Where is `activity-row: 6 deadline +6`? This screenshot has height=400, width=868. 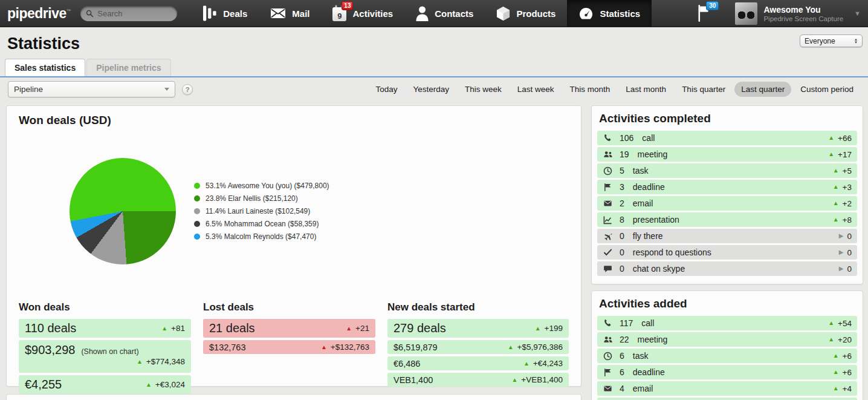
activity-row: 6 deadline +6 is located at coordinates (727, 372).